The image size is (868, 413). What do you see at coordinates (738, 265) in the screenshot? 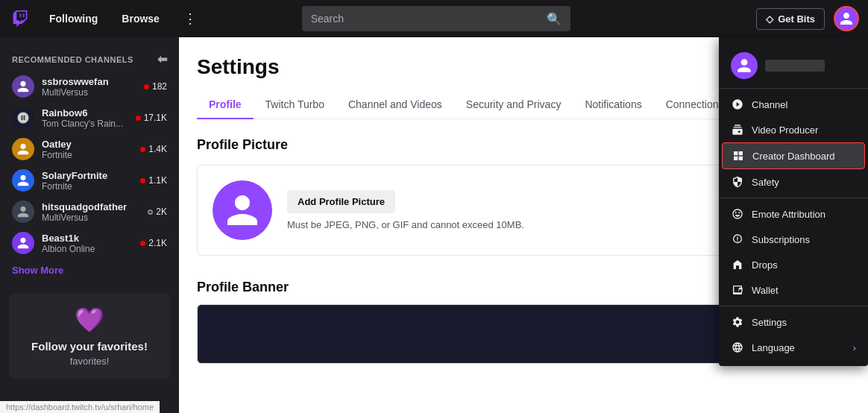
I see `drops-icon` at bounding box center [738, 265].